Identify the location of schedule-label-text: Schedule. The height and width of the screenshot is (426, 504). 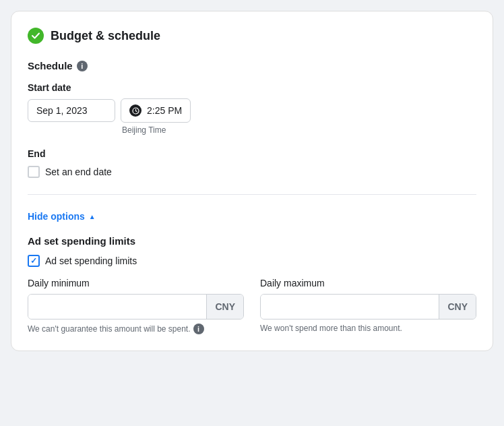
(50, 66).